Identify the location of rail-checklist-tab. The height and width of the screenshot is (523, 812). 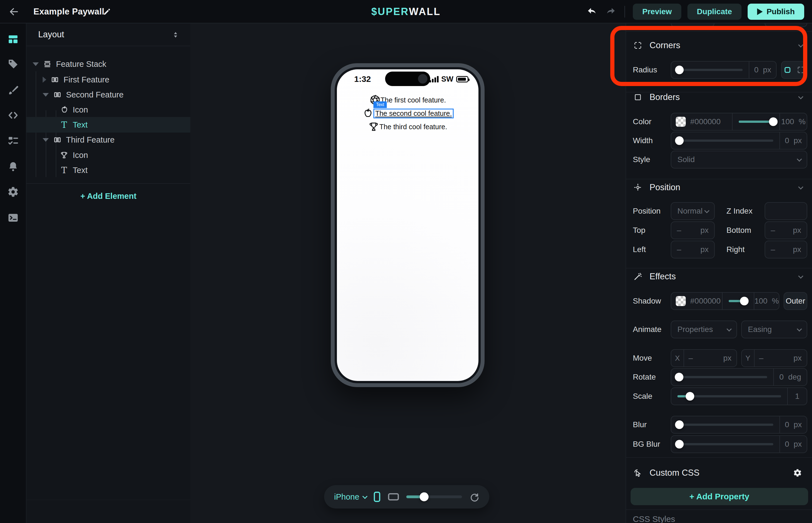
(13, 141).